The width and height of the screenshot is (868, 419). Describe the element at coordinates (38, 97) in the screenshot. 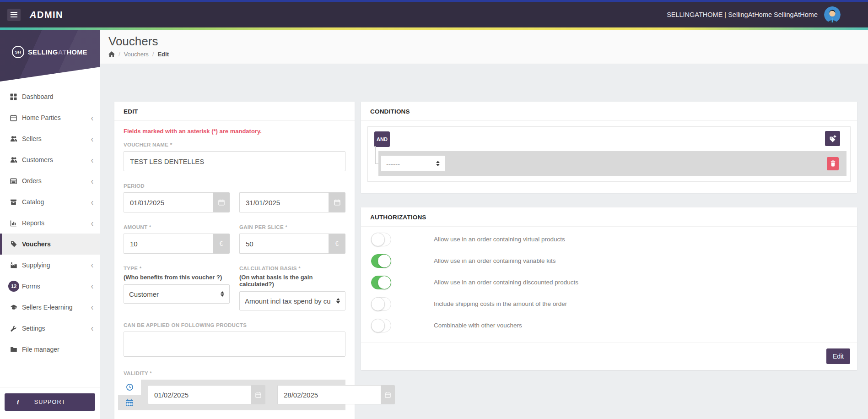

I see `sidebar-item-label: Dashboard` at that location.